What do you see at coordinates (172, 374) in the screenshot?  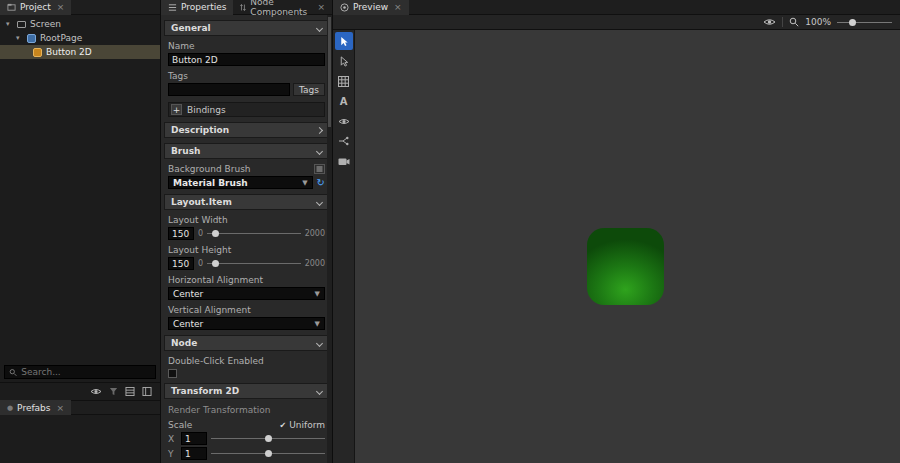 I see `double-click-checkbox` at bounding box center [172, 374].